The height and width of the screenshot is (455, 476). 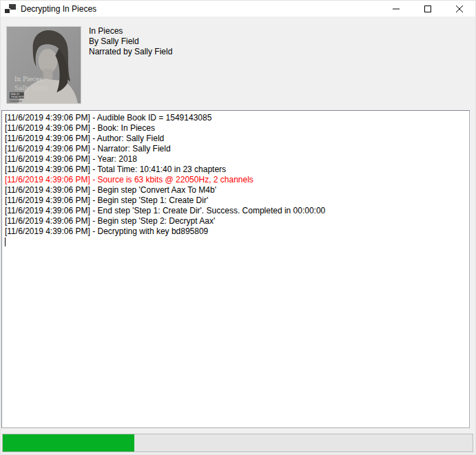 What do you see at coordinates (29, 79) in the screenshot?
I see `cover-title-text: In Pieces` at bounding box center [29, 79].